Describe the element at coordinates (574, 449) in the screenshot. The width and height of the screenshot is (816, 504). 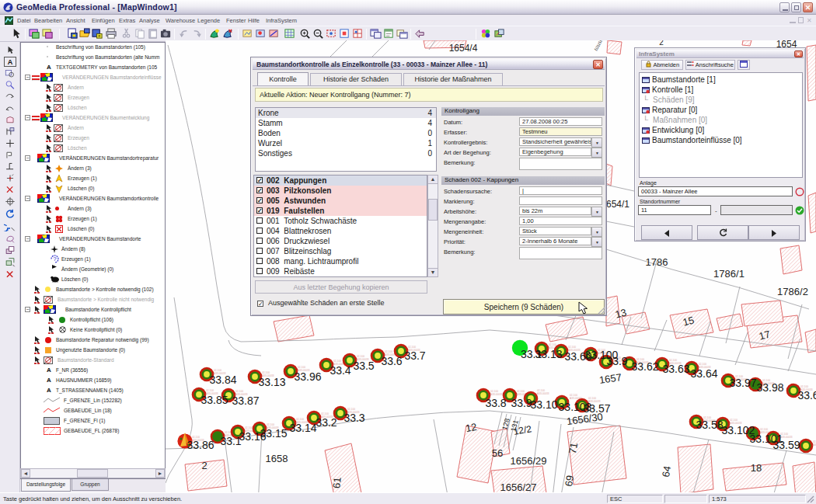
I see `svg-text: 71` at that location.